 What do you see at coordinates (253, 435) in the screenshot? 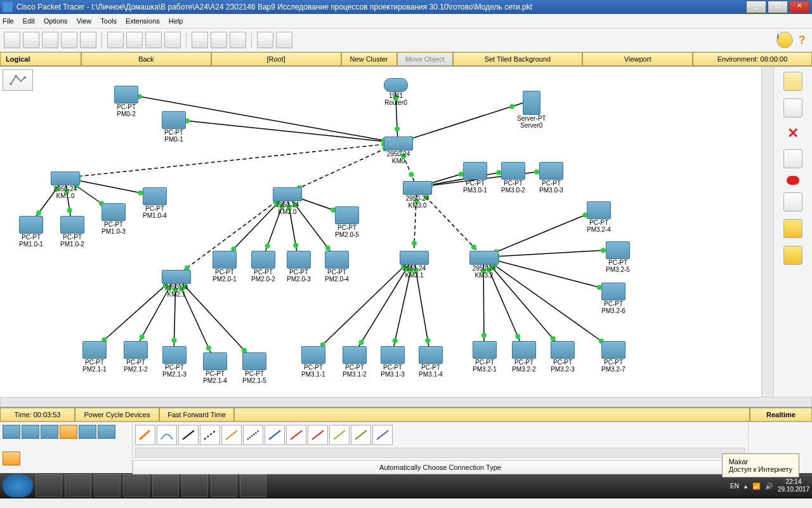
I see `phone-cable-icon` at bounding box center [253, 435].